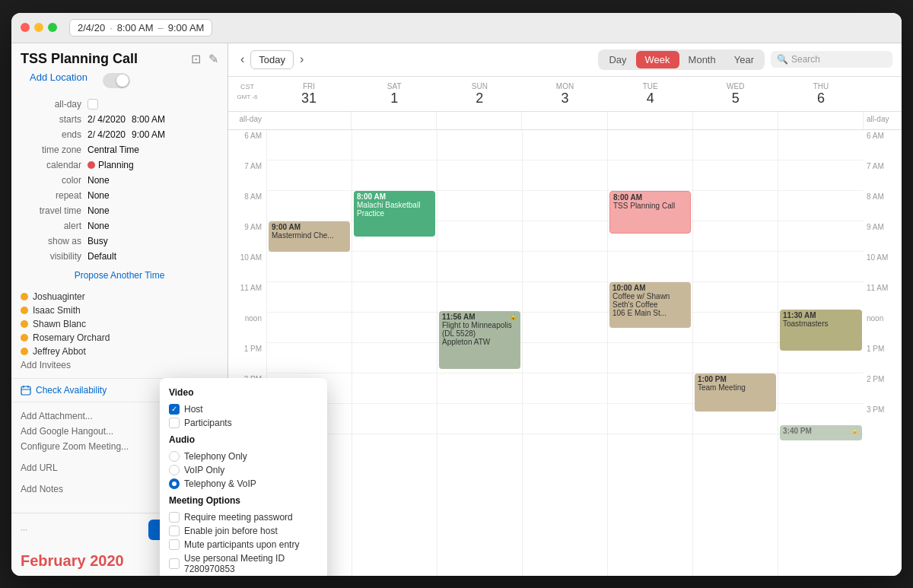 The width and height of the screenshot is (913, 588). I want to click on day-col-tue: 8:00 AM TSS Planning Call 10:00 AM Coffe…, so click(651, 353).